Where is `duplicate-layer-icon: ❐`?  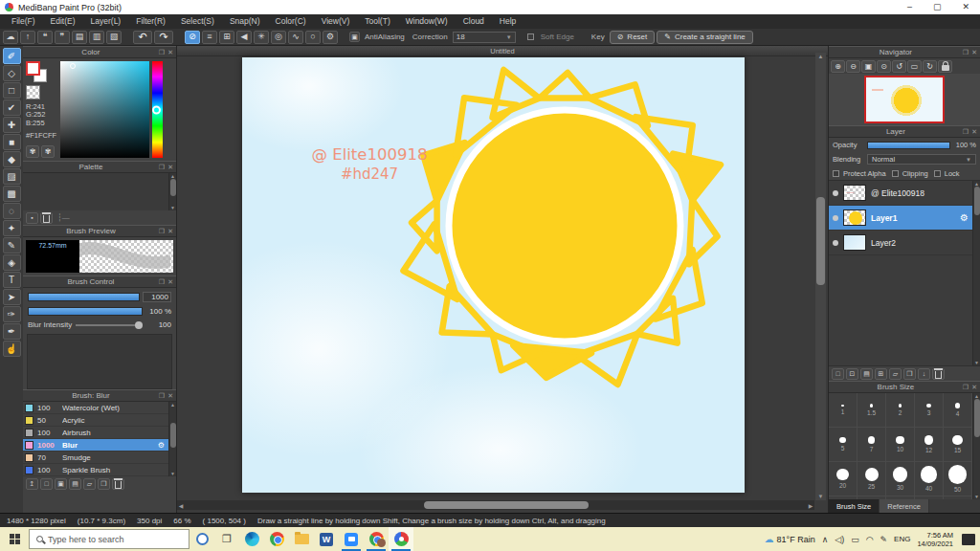
duplicate-layer-icon: ❐ is located at coordinates (909, 374).